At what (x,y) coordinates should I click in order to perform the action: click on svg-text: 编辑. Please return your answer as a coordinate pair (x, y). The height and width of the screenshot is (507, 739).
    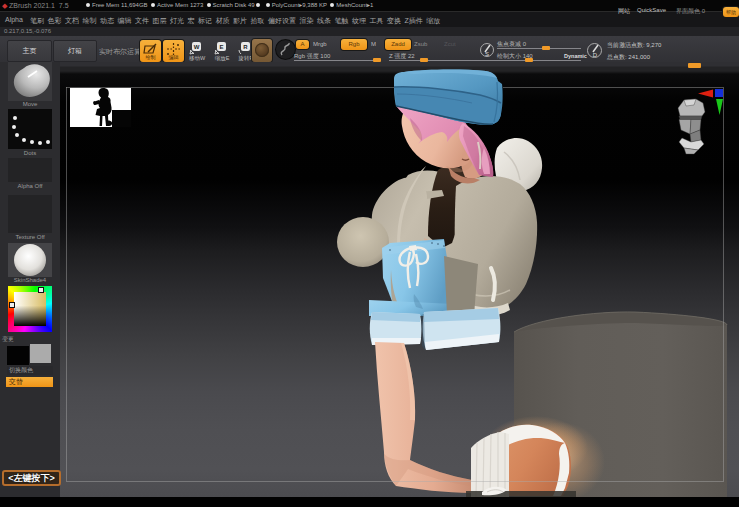
    Looking at the image, I should click on (174, 57).